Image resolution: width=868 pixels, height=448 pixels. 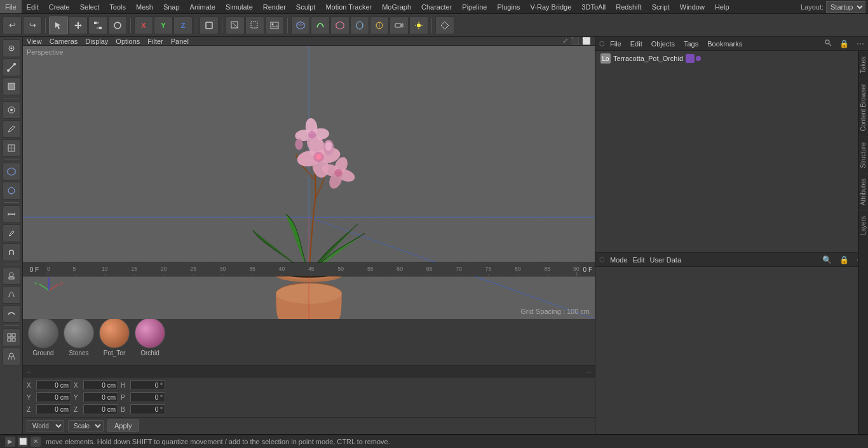 I want to click on material-orchid: Orchid, so click(x=150, y=337).